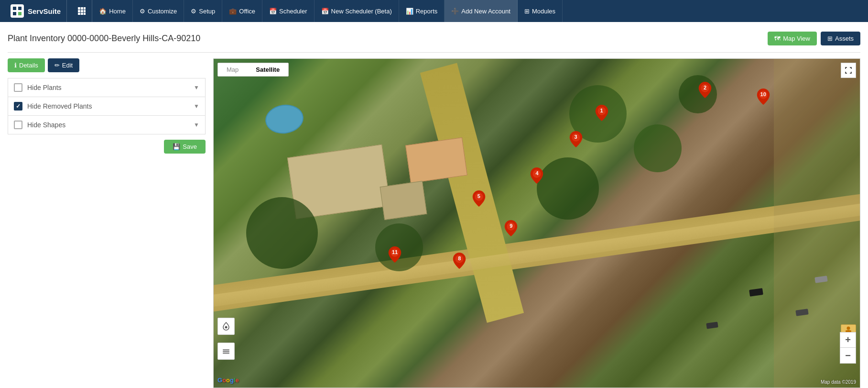 The image size is (868, 388). Describe the element at coordinates (40, 125) in the screenshot. I see `hide-shapes-left: Hide Shapes` at that location.